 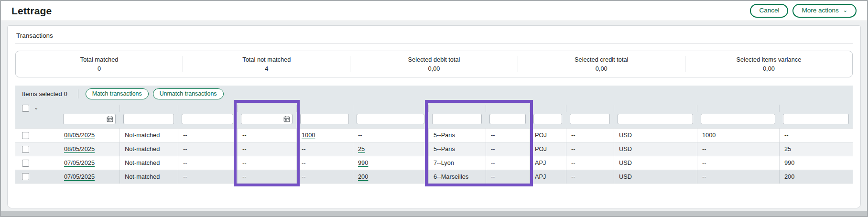 I want to click on column-header-transaction-currency-debit, so click(x=738, y=108).